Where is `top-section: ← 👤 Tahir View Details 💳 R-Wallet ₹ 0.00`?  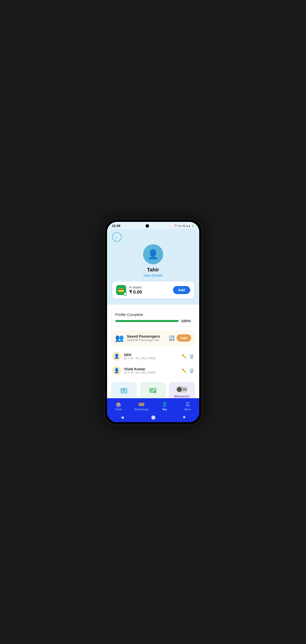
top-section: ← 👤 Tahir View Details 💳 R-Wallet ₹ 0.00 is located at coordinates (153, 267).